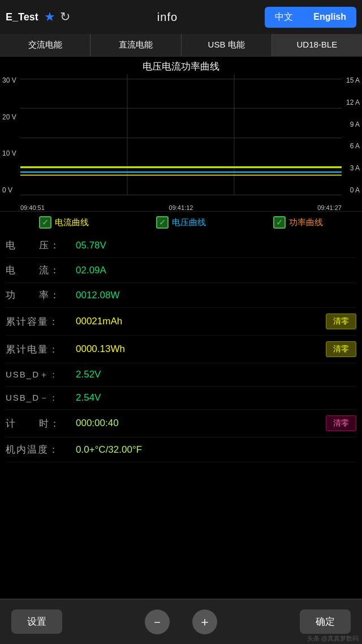  Describe the element at coordinates (329, 208) in the screenshot. I see `x-label-3: 09:41:27` at that location.